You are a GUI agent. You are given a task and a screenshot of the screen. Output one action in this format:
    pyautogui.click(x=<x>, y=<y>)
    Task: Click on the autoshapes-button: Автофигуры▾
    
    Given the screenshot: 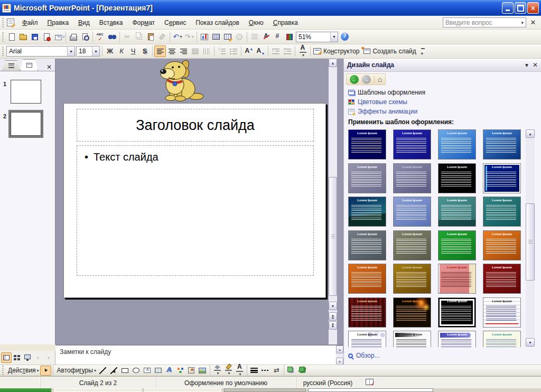 What is the action you would take?
    pyautogui.click(x=76, y=371)
    